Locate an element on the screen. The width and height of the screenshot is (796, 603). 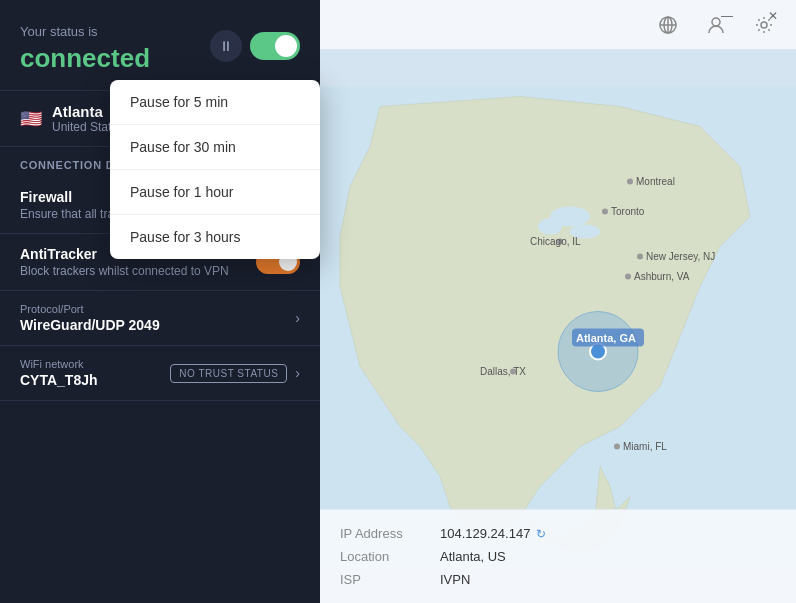
location-label: Location is located at coordinates (390, 556).